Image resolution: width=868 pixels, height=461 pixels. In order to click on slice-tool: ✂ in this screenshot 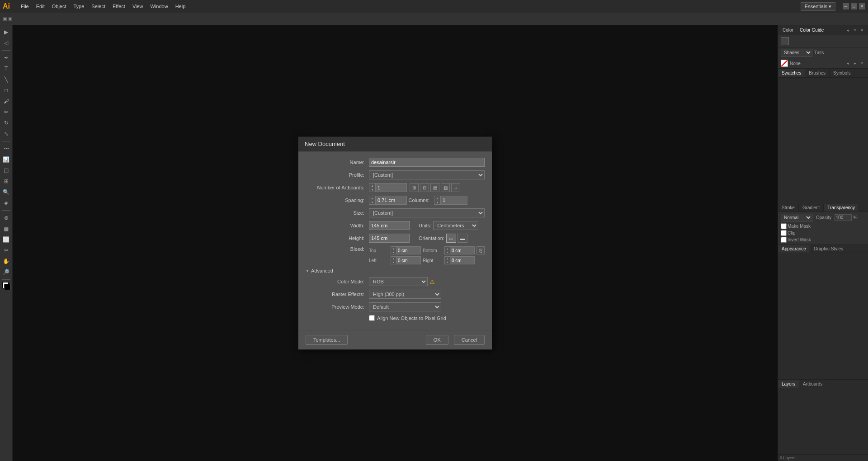, I will do `click(6, 250)`.